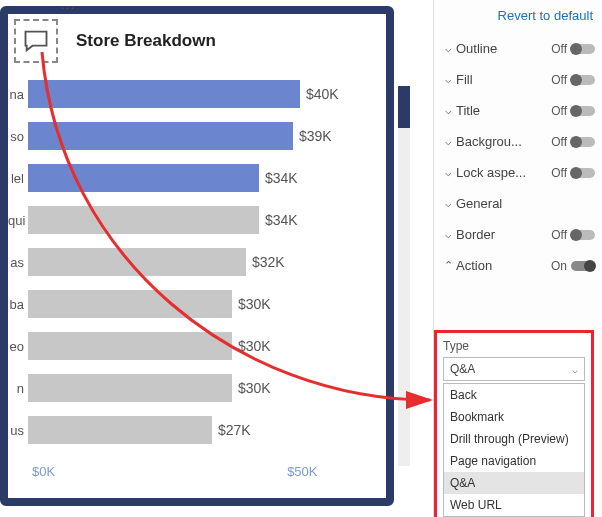 This screenshot has height=517, width=602. I want to click on bar-row: eo$30K, so click(197, 346).